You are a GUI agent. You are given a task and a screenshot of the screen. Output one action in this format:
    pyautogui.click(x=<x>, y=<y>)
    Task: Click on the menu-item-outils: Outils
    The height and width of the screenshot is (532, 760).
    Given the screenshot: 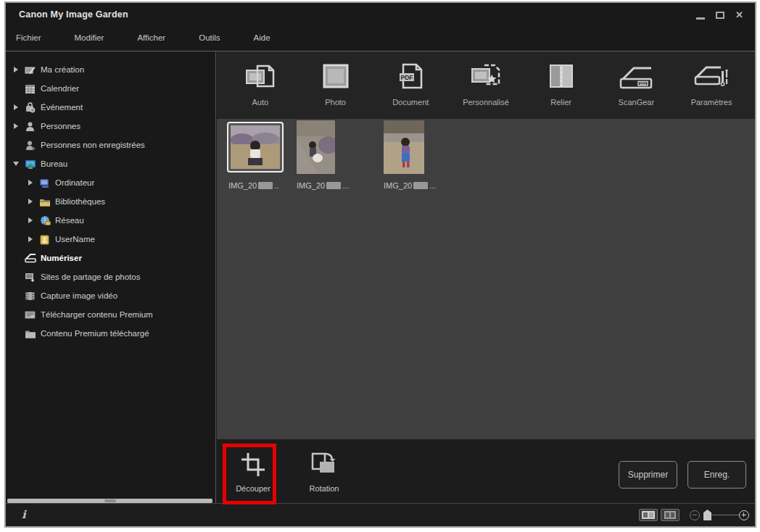 What is the action you would take?
    pyautogui.click(x=209, y=38)
    